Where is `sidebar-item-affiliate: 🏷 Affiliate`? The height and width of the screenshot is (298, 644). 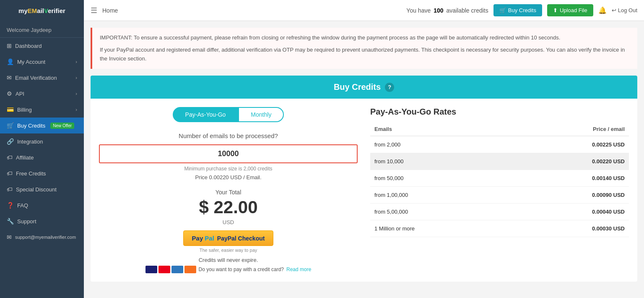 sidebar-item-affiliate: 🏷 Affiliate is located at coordinates (42, 157).